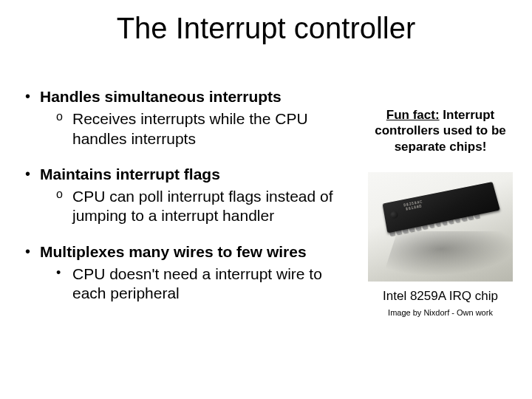 The width and height of the screenshot is (532, 399). What do you see at coordinates (130, 174) in the screenshot?
I see `bullet-head: Maintains interrupt flags` at bounding box center [130, 174].